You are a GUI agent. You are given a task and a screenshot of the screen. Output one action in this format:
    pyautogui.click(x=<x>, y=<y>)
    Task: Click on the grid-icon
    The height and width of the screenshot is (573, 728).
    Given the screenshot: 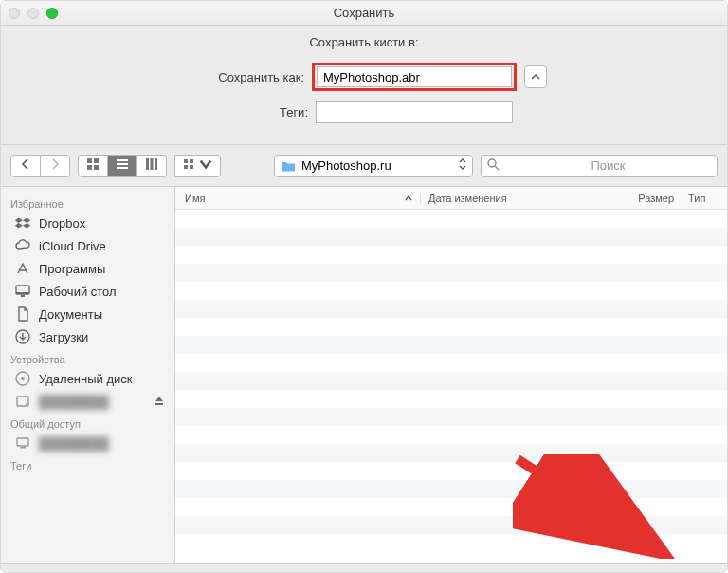 What is the action you would take?
    pyautogui.click(x=93, y=165)
    